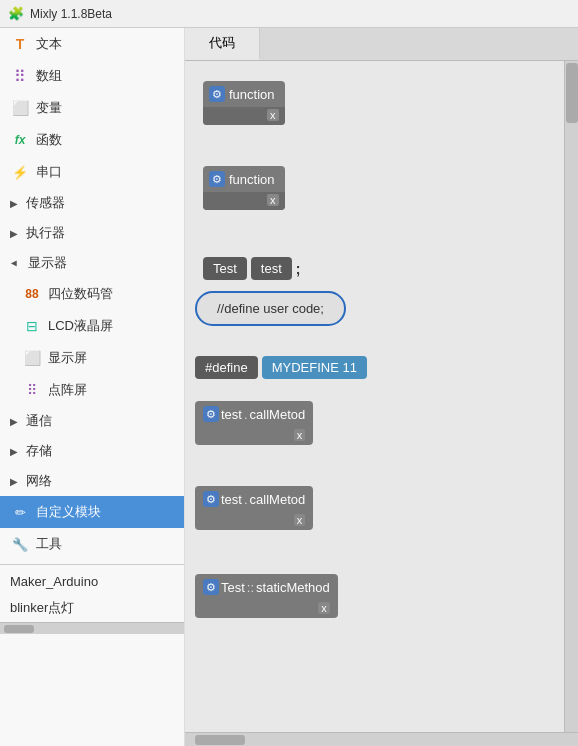 The width and height of the screenshot is (578, 746). I want to click on sidebar-label-shuju: 数组, so click(49, 76).